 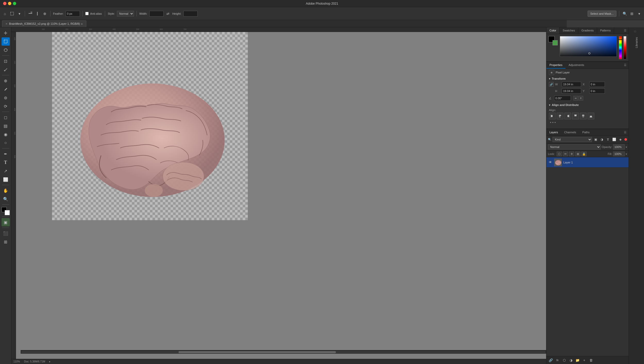 I want to click on brush-tool, so click(x=6, y=89).